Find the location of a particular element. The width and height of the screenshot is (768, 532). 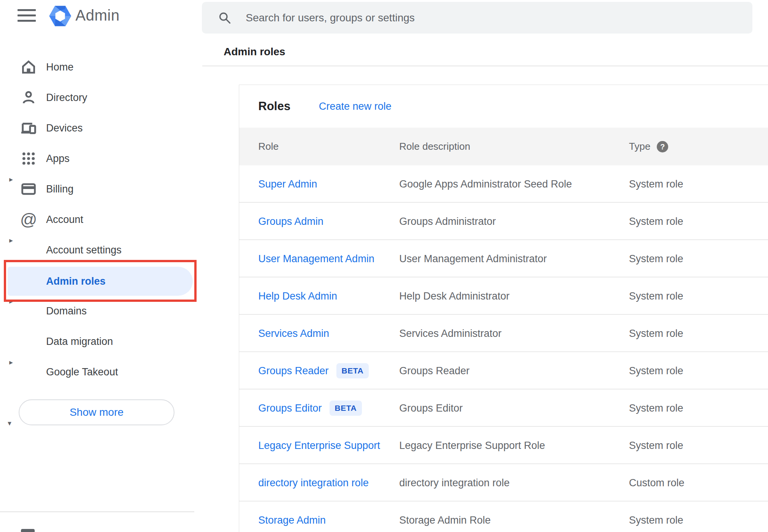

credit-card-icon is located at coordinates (29, 189).